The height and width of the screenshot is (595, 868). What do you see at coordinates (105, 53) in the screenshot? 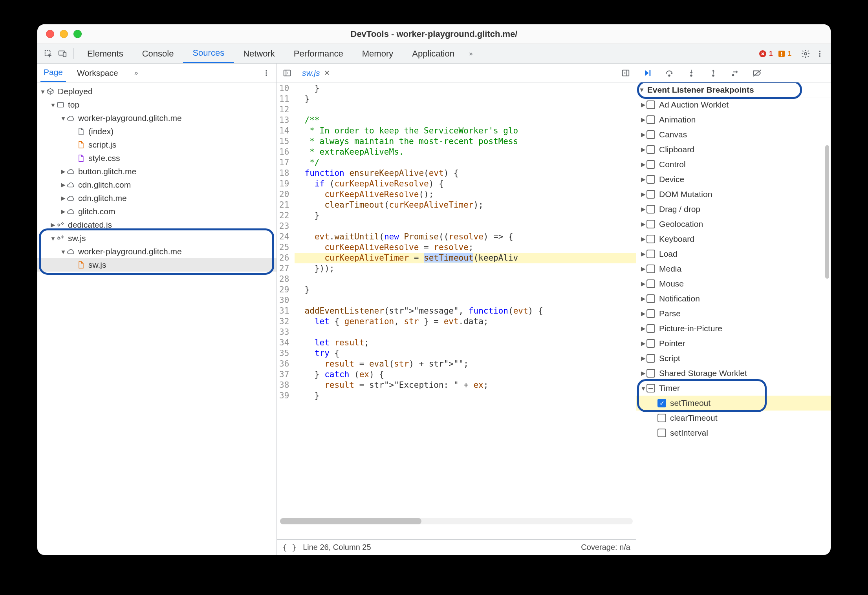
I see `tab-elements: Elements` at bounding box center [105, 53].